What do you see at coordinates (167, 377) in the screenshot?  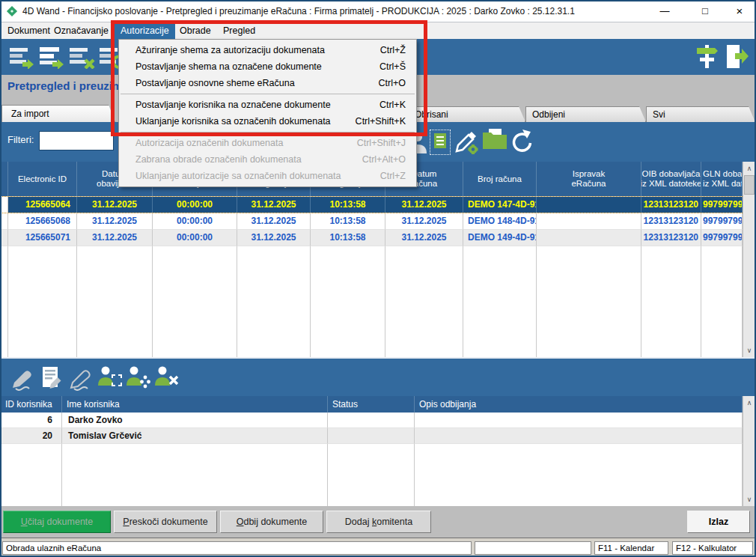 I see `user-remove-icon` at bounding box center [167, 377].